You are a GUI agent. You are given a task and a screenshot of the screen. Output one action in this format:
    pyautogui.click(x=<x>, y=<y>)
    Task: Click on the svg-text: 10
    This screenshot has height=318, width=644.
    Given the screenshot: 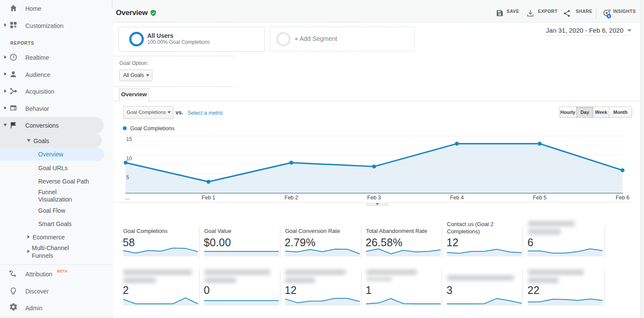 What is the action you would take?
    pyautogui.click(x=129, y=159)
    